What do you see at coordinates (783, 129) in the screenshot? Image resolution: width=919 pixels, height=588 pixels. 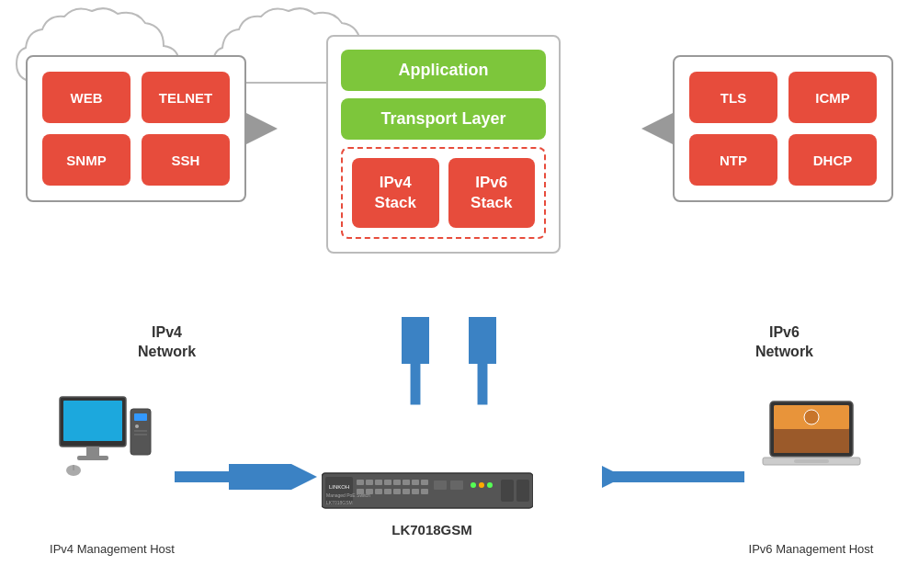 I see `right-protocol-box: TLS ICMP NTP DHCP` at bounding box center [783, 129].